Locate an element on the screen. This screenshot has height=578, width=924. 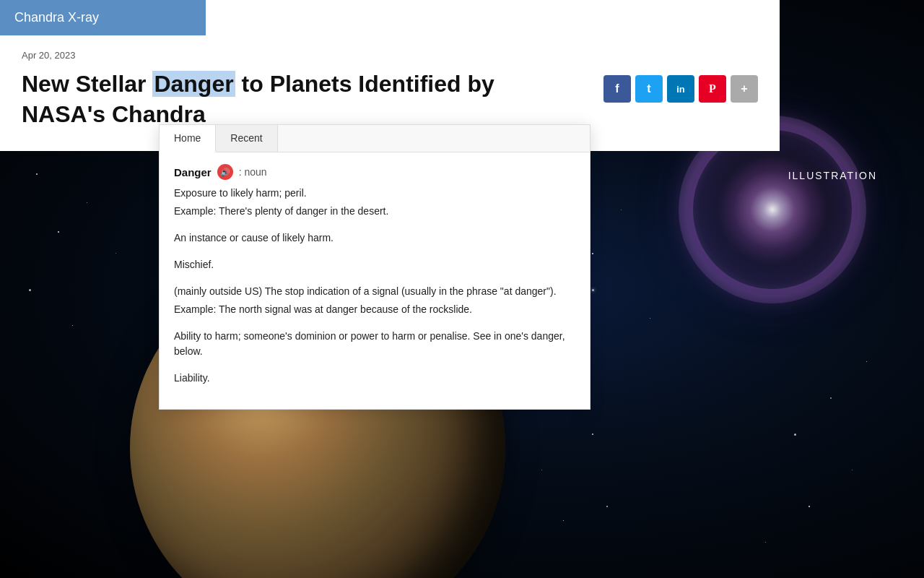
dictionary-word: Danger is located at coordinates (193, 172).